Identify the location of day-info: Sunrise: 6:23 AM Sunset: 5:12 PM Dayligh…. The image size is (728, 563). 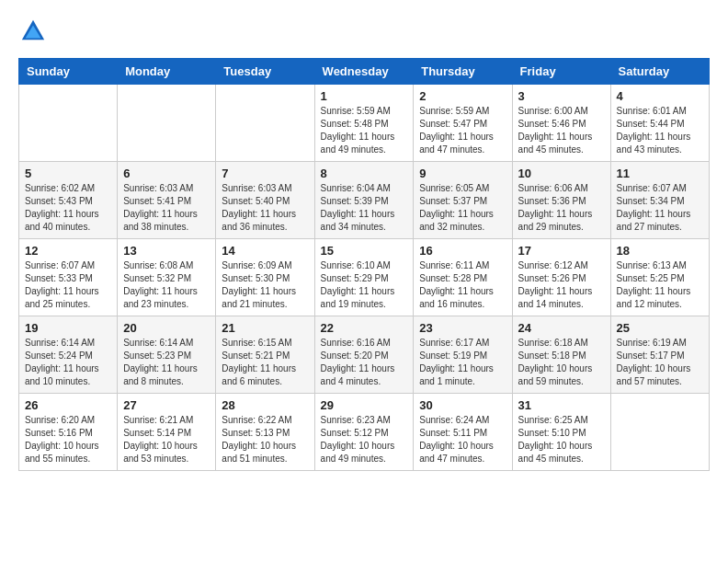
(364, 440).